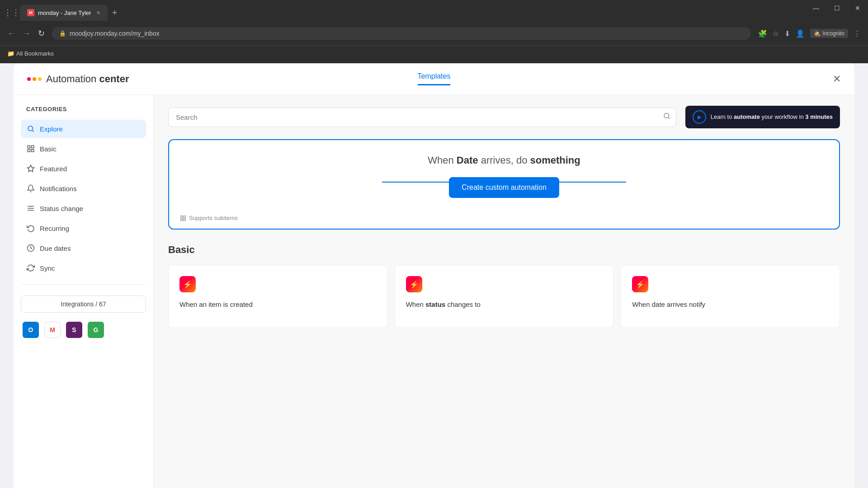 This screenshot has height=488, width=868. Describe the element at coordinates (763, 33) in the screenshot. I see `extensions-icon: 🧩` at that location.